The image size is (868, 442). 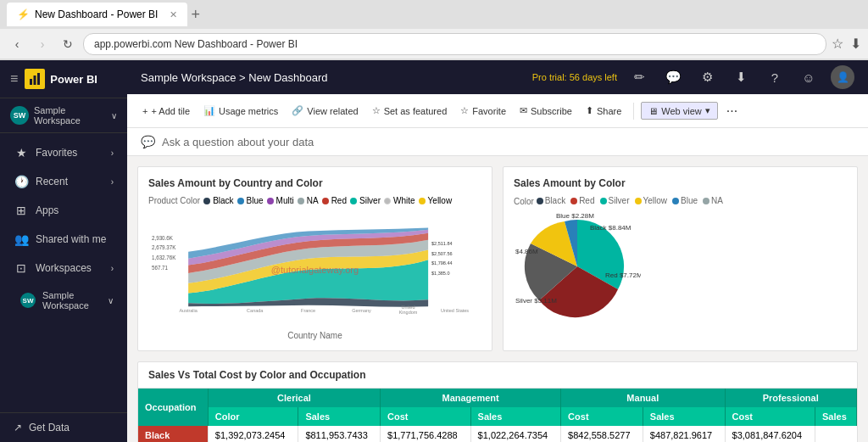 I want to click on share-icon: ⬆, so click(x=590, y=110).